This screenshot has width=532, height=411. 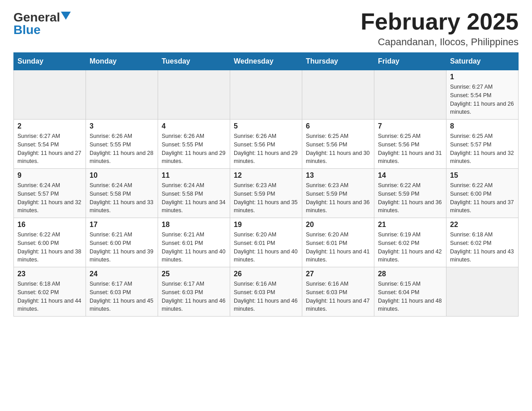 What do you see at coordinates (482, 149) in the screenshot?
I see `day-info: Sunrise: 6:25 AM Sunset: 5:57 PM Dayligh…` at bounding box center [482, 149].